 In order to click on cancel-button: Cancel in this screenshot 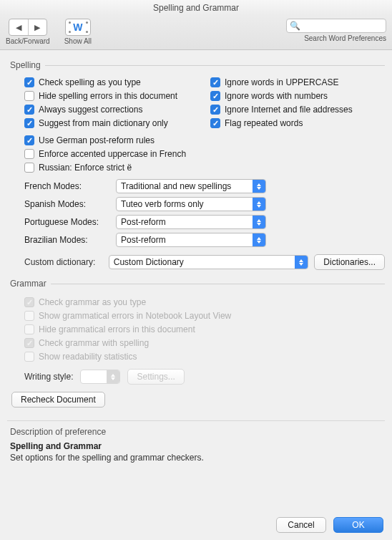, I will do `click(301, 525)`.